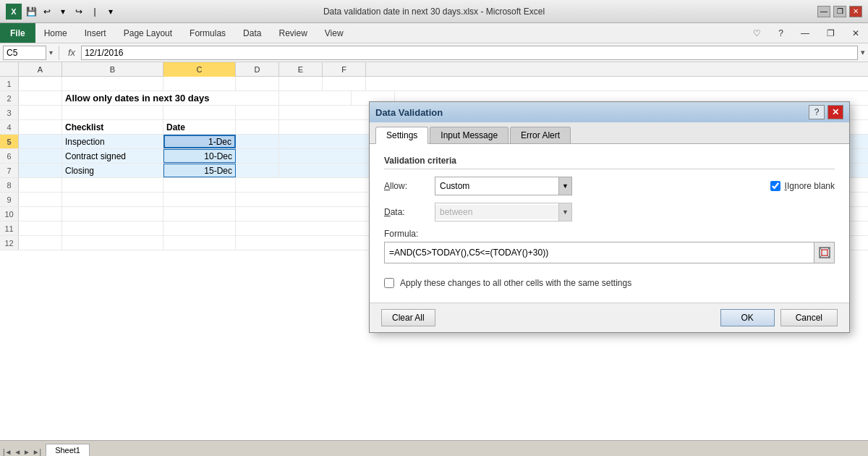  I want to click on cell-reference-input, so click(25, 53).